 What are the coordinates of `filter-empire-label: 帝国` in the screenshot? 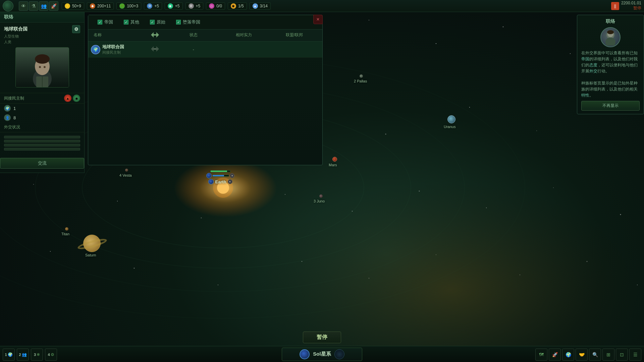 It's located at (109, 22).